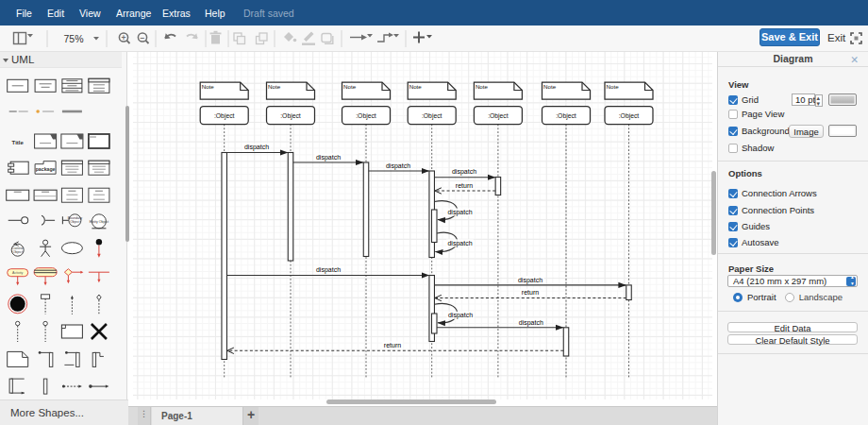 This screenshot has width=868, height=425. Describe the element at coordinates (18, 273) in the screenshot. I see `svg-text: Activity` at that location.